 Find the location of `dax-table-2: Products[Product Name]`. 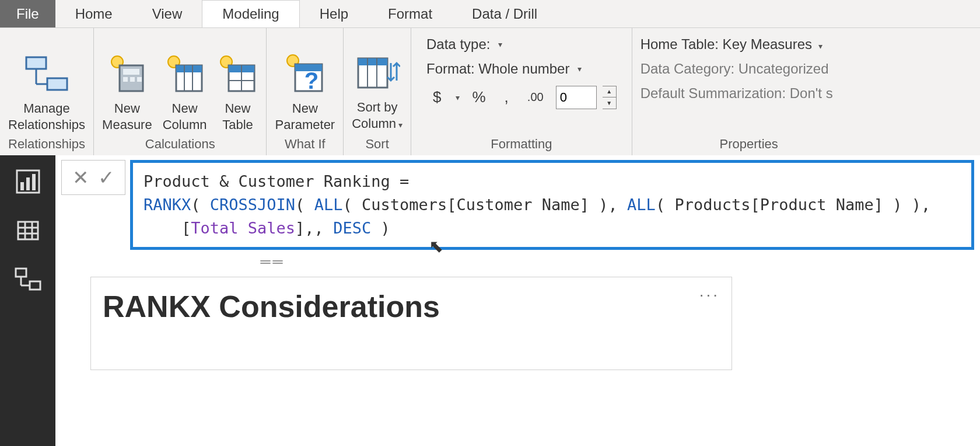

dax-table-2: Products[Product Name] is located at coordinates (779, 204).